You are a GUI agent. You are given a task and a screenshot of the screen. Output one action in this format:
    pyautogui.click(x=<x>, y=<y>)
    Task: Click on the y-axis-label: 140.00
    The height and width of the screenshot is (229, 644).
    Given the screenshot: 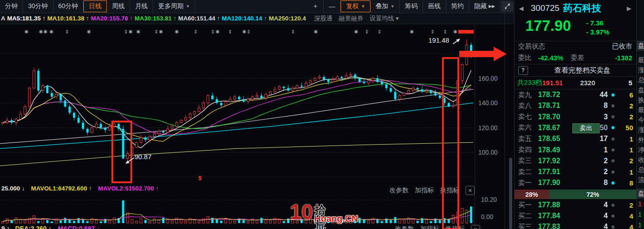 What is the action you would take?
    pyautogui.click(x=492, y=103)
    